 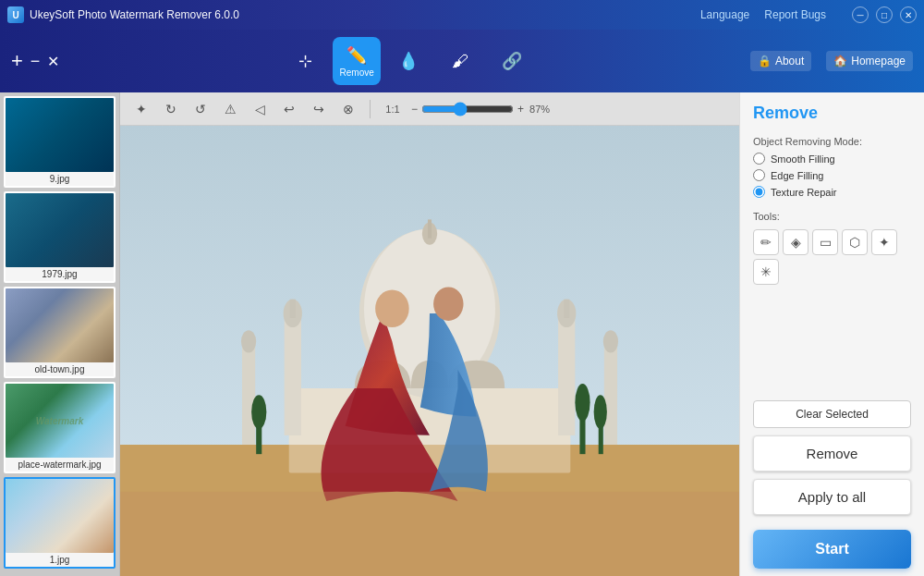 I want to click on minimize-button: ─, so click(x=860, y=15).